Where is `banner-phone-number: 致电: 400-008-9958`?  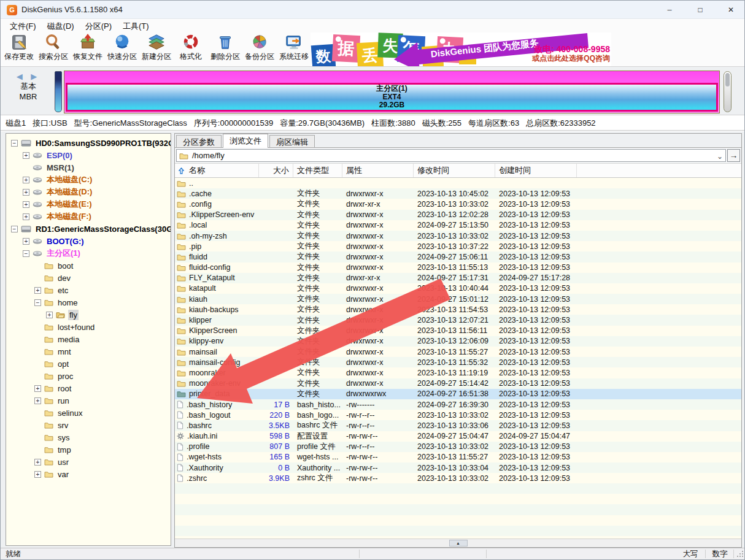 banner-phone-number: 致电: 400-008-9958 is located at coordinates (571, 49).